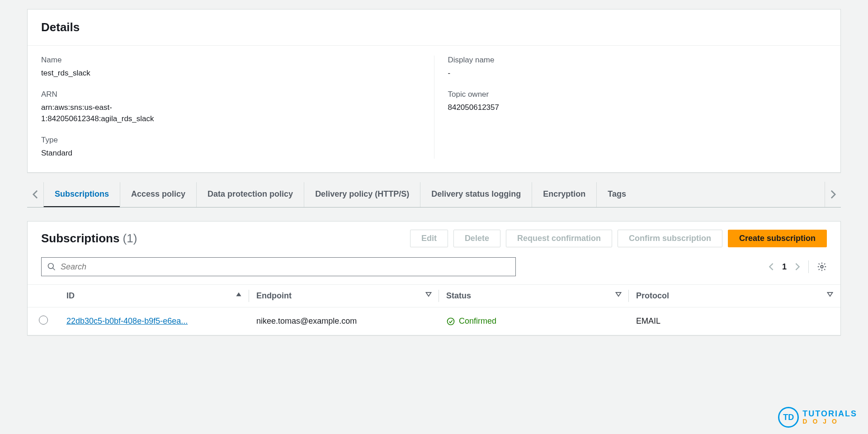 This screenshot has height=434, width=868. What do you see at coordinates (637, 73) in the screenshot?
I see `field-display-name-value: -` at bounding box center [637, 73].